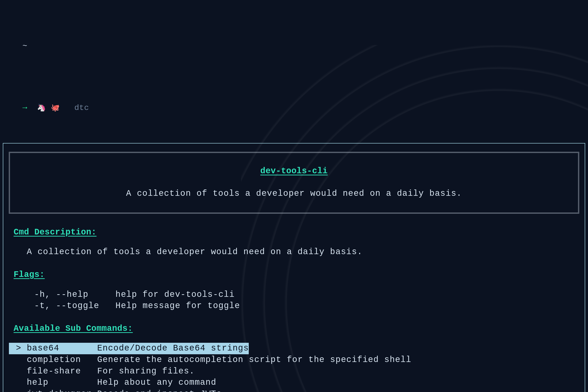 This screenshot has width=588, height=392. What do you see at coordinates (296, 329) in the screenshot?
I see `heading-subcommands: Available Sub Commands:` at bounding box center [296, 329].